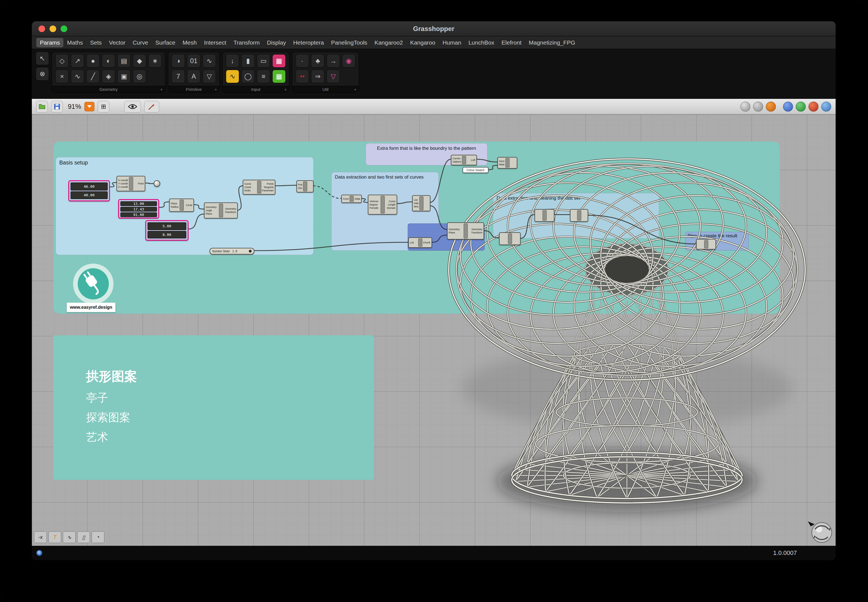 The image size is (868, 602). I want to click on save-file-button, so click(57, 106).